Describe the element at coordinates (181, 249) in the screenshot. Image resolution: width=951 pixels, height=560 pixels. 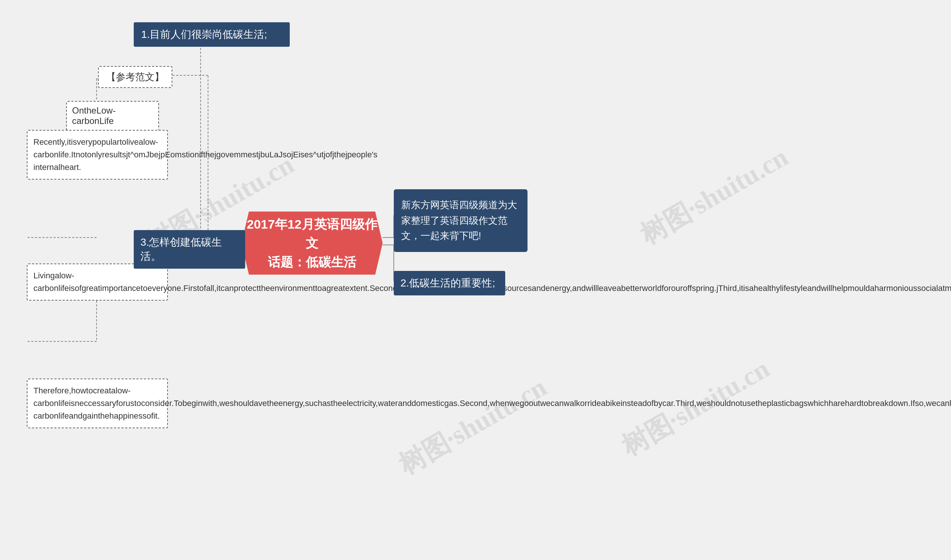
I see `node-3-label: 3.怎样创建低碳生活。` at that location.